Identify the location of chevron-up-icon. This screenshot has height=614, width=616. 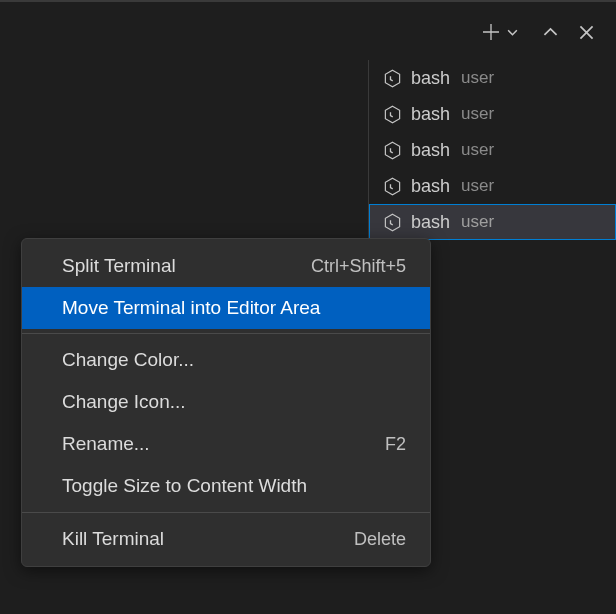
(550, 32).